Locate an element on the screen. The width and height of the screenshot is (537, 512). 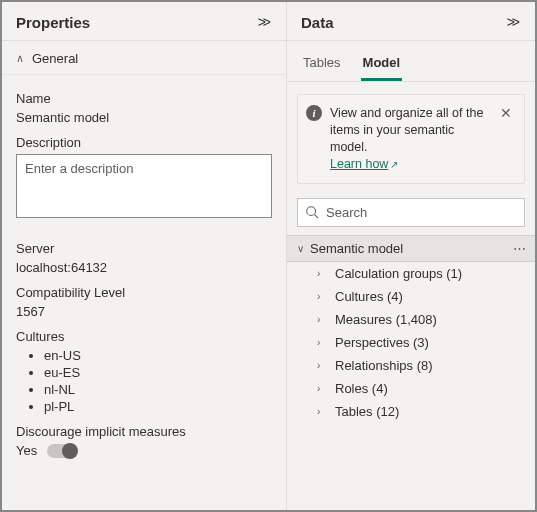
info-icon: i is located at coordinates (314, 113).